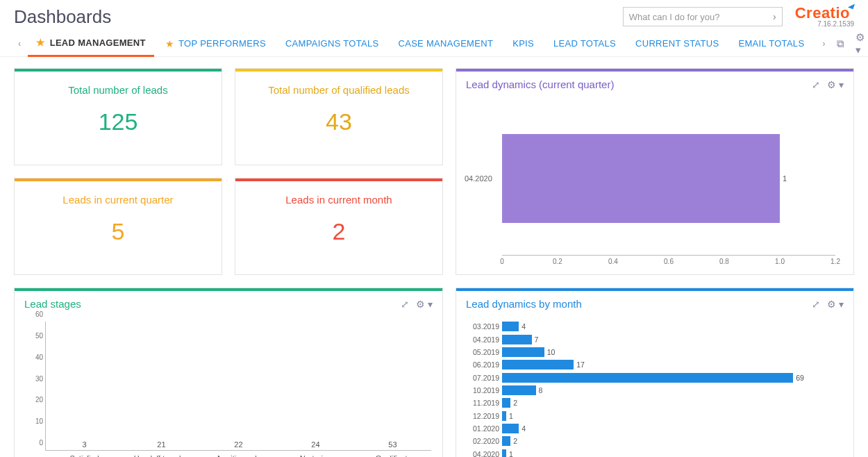 Image resolution: width=868 pixels, height=457 pixels. What do you see at coordinates (675, 17) in the screenshot?
I see `search-placeholder: What can I do for you?` at bounding box center [675, 17].